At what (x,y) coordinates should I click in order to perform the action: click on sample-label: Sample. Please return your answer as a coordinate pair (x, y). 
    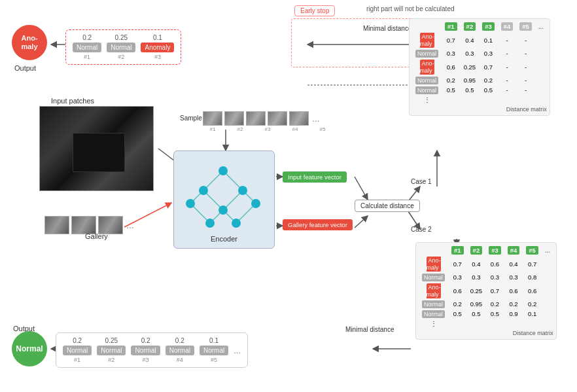
    Looking at the image, I should click on (191, 118).